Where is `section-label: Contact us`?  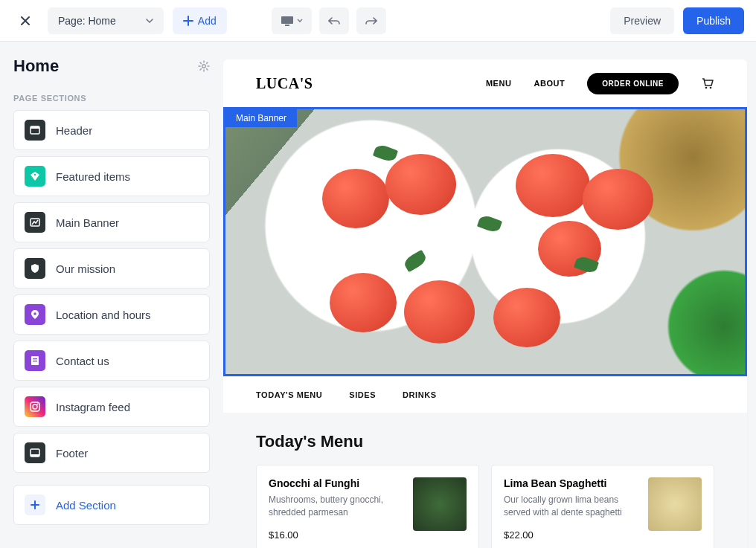
section-label: Contact us is located at coordinates (83, 361).